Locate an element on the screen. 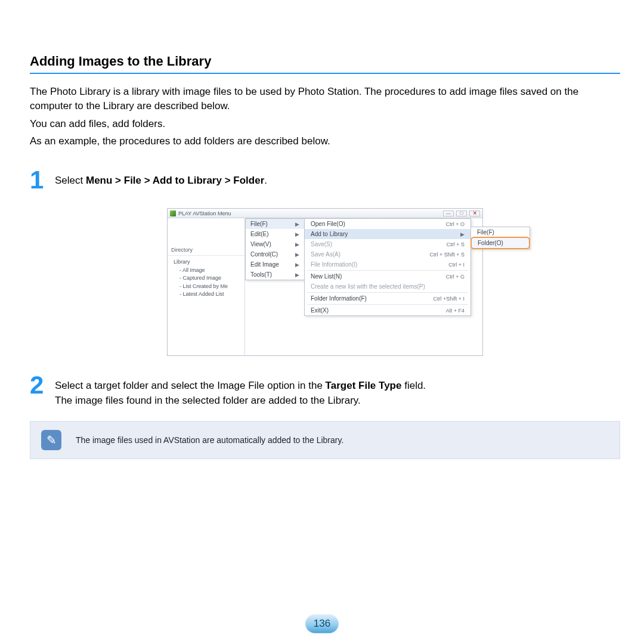  sidebar: Directory Library - All Image - Captured… is located at coordinates (206, 287).